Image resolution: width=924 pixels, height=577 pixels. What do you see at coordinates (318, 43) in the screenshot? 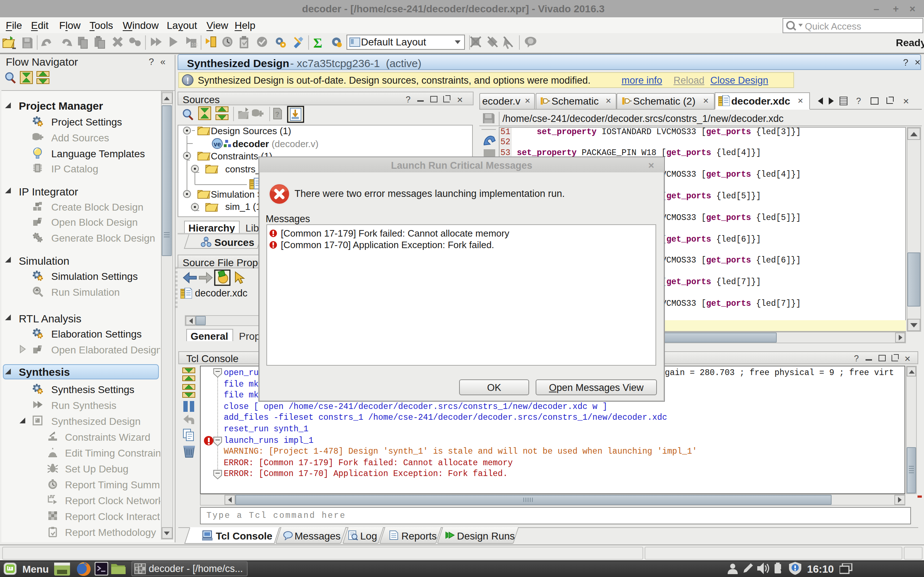
I see `svg-text: Σ` at bounding box center [318, 43].